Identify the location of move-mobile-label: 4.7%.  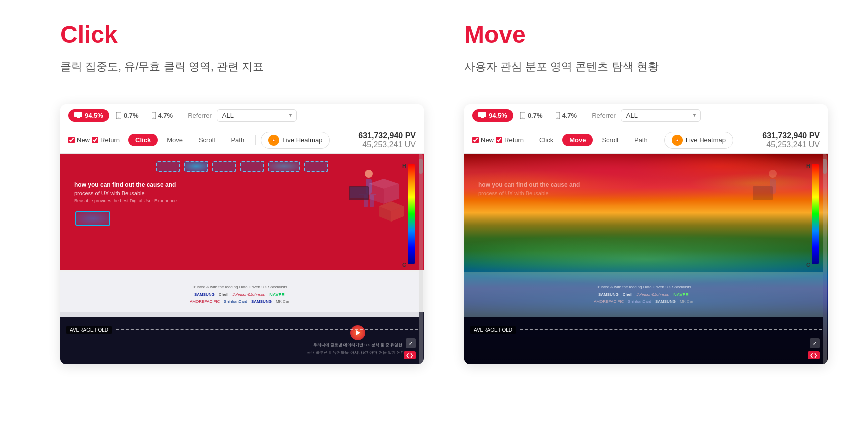
(570, 115).